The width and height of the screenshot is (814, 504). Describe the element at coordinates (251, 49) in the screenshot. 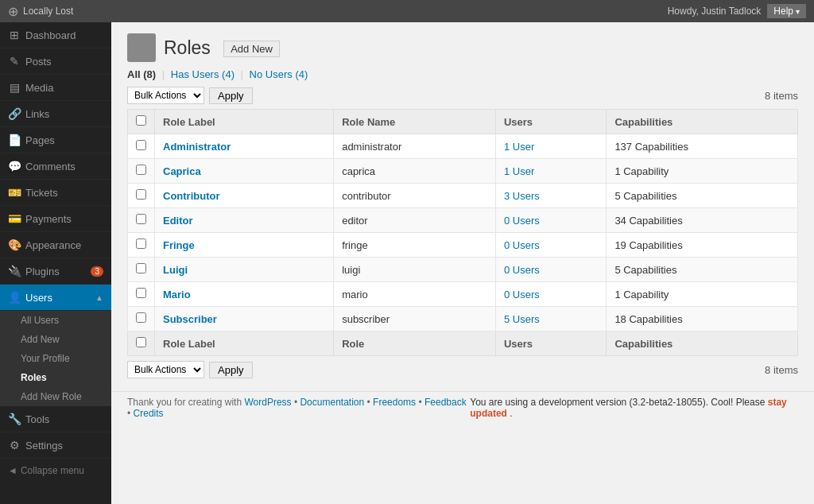

I see `add-new-button: Add New` at that location.